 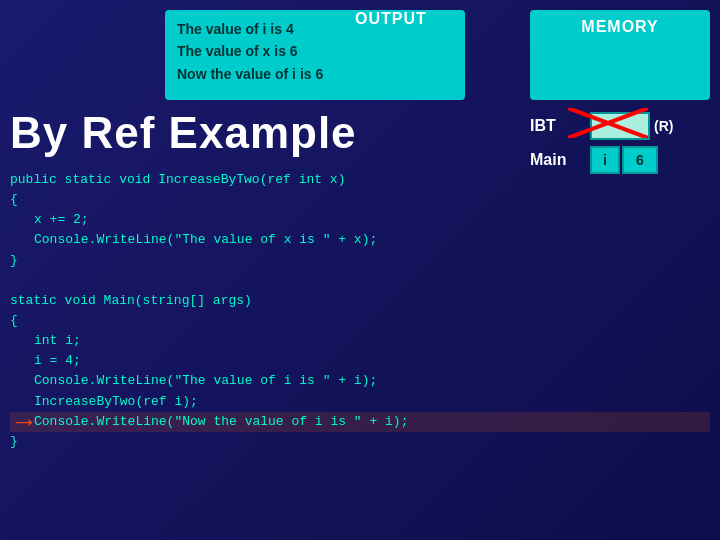 What do you see at coordinates (360, 341) in the screenshot?
I see `code-line-9: int i;` at bounding box center [360, 341].